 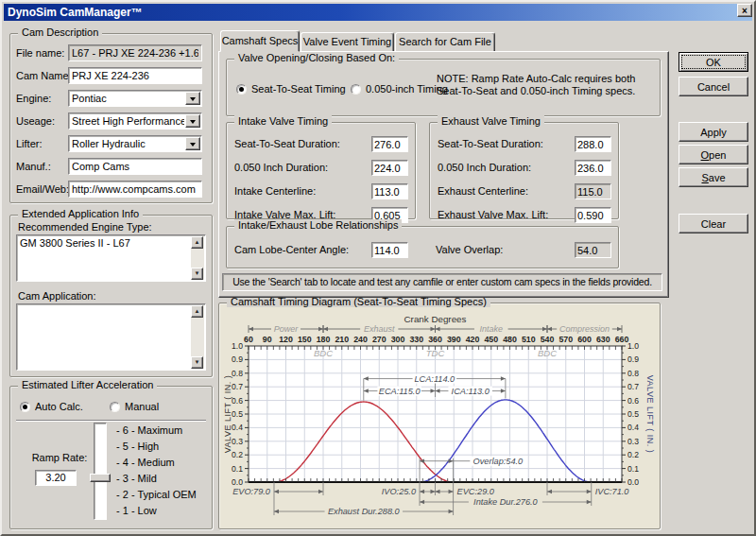 I want to click on clear-button: Clear, so click(x=713, y=223).